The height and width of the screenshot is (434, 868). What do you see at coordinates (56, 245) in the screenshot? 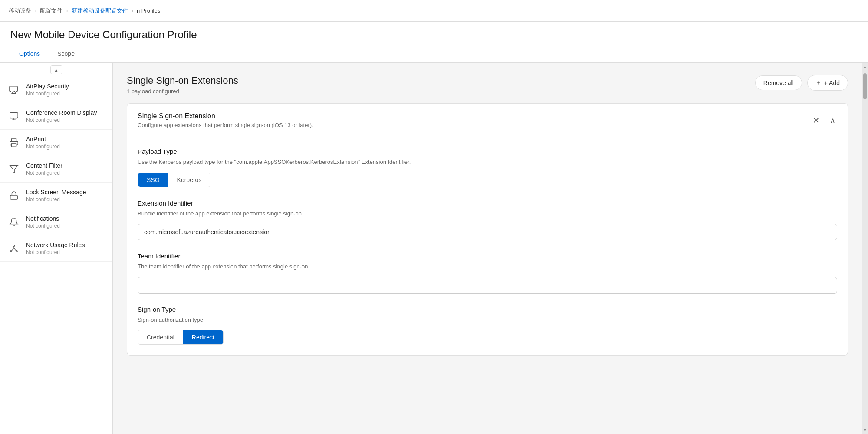
I see `network-usage-title: Network Usage Rules` at bounding box center [56, 245].